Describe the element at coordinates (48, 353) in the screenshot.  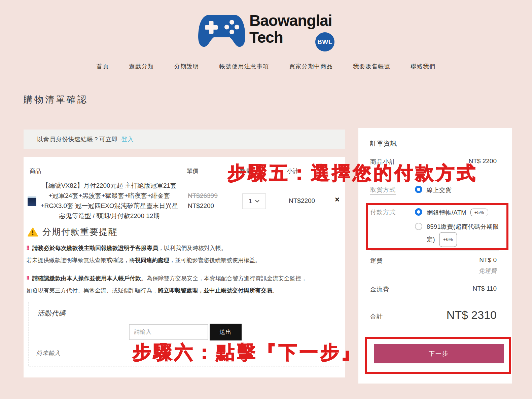
I see `promo-status: 尚未輸入` at that location.